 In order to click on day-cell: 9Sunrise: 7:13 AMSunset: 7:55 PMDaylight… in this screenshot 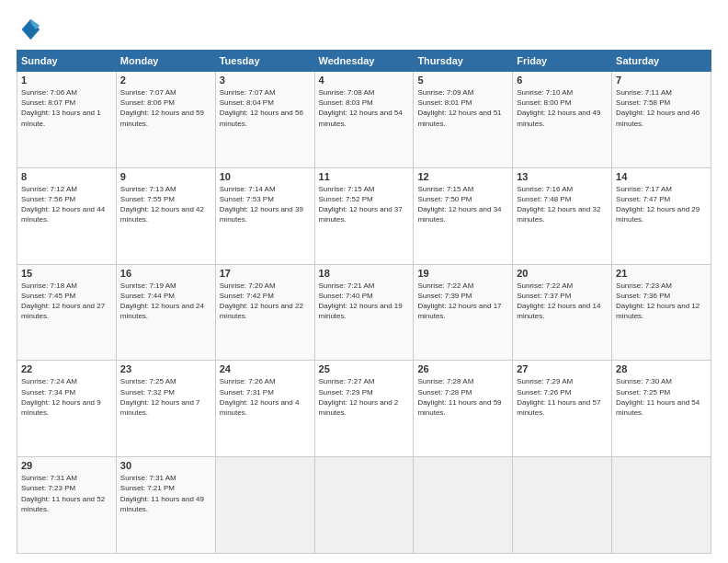, I will do `click(165, 215)`.